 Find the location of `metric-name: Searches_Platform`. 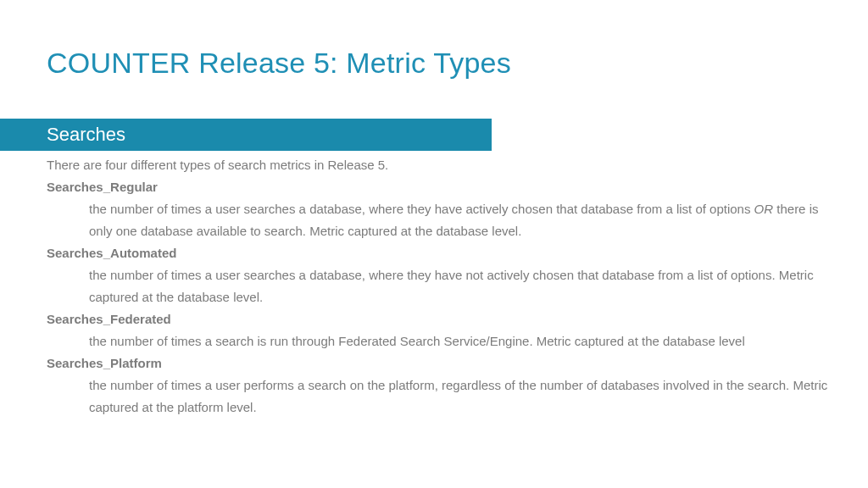

metric-name: Searches_Platform is located at coordinates (441, 363).